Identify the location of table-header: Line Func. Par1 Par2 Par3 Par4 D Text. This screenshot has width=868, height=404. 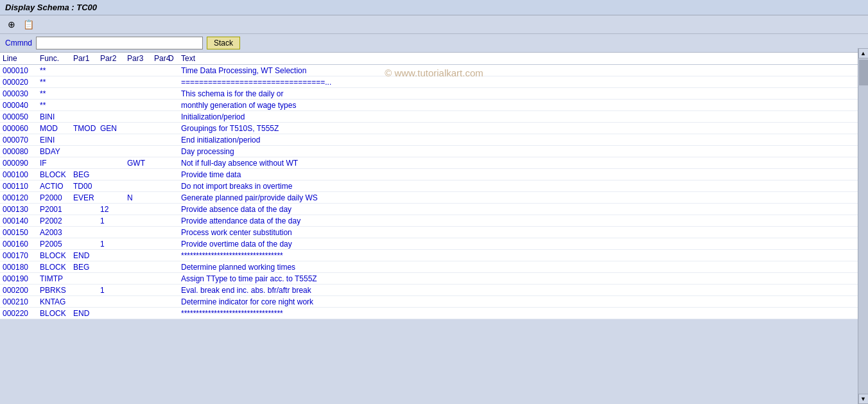
(429, 59).